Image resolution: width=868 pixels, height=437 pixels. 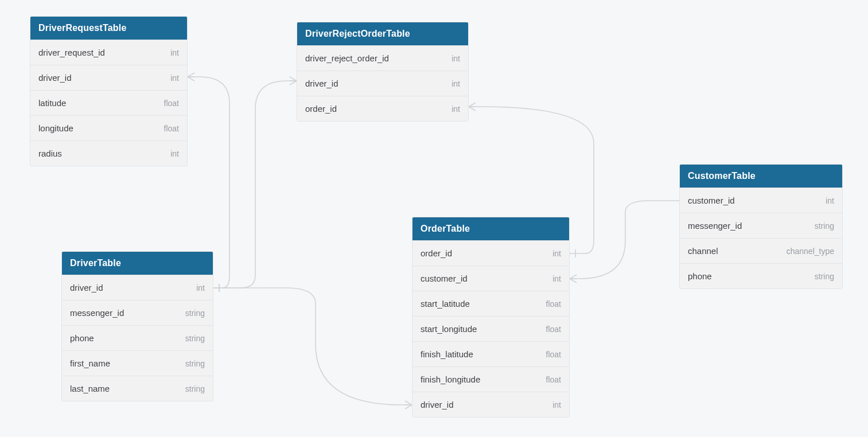 I want to click on table-header: DriverTable, so click(x=138, y=263).